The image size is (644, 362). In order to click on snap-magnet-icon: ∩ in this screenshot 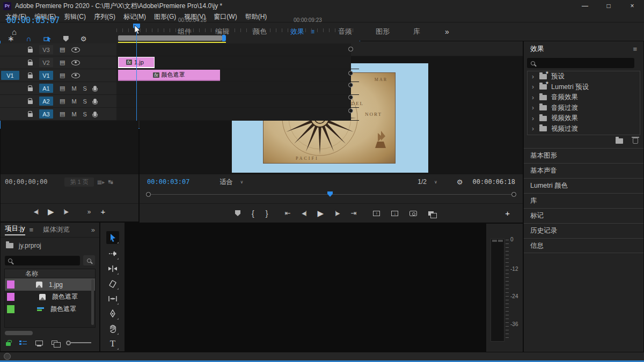, I will do `click(29, 39)`.